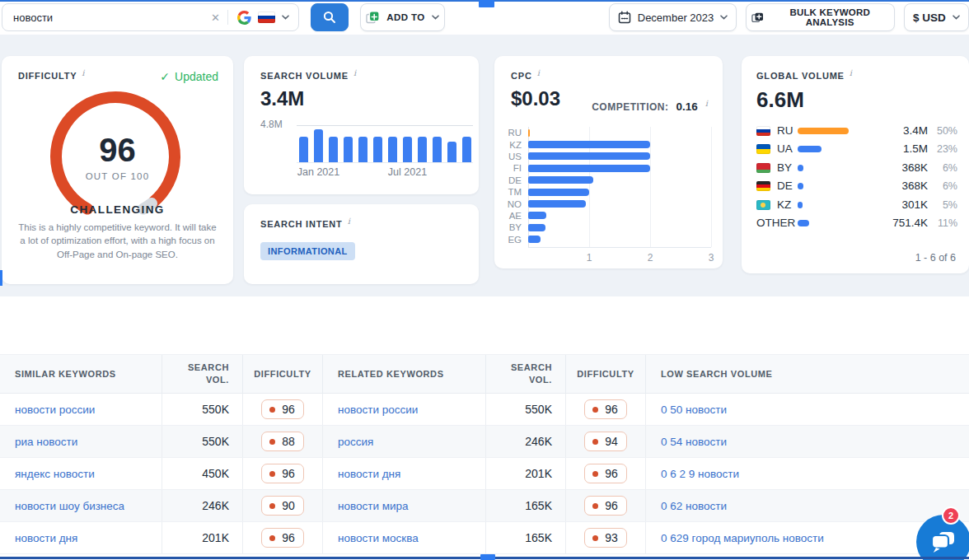 Image resolution: width=969 pixels, height=560 pixels. What do you see at coordinates (203, 474) in the screenshot?
I see `search-volume-value: 450K` at bounding box center [203, 474].